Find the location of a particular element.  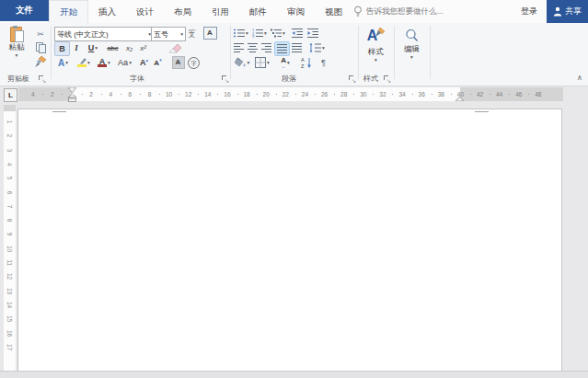

tab-mailings: 邮件 is located at coordinates (258, 11).